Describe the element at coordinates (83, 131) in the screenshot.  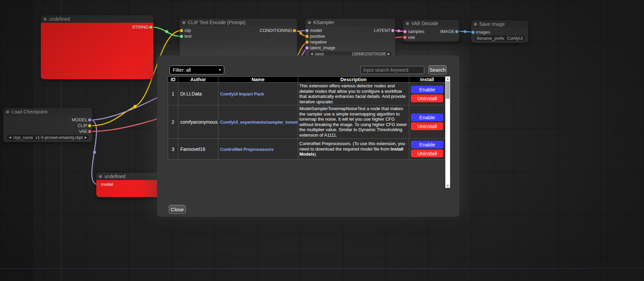
I see `slot-label: VAE` at that location.